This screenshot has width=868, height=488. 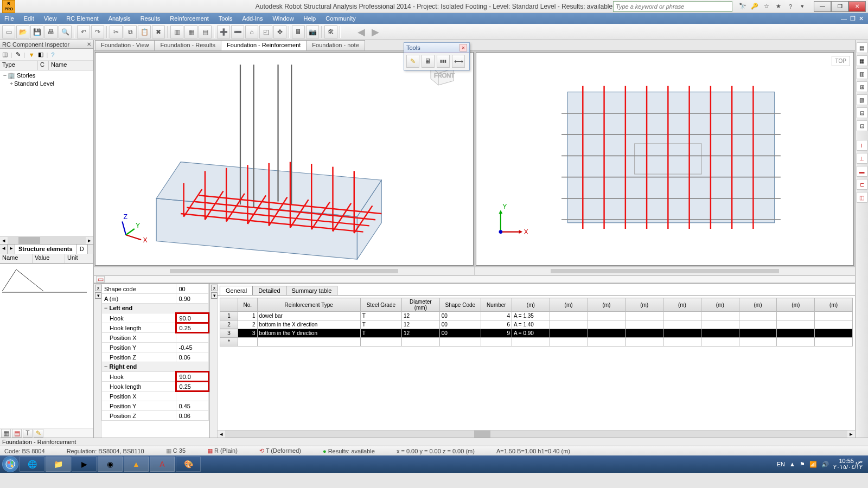 I want to click on val-left-hooklen: 0.25, so click(x=193, y=328).